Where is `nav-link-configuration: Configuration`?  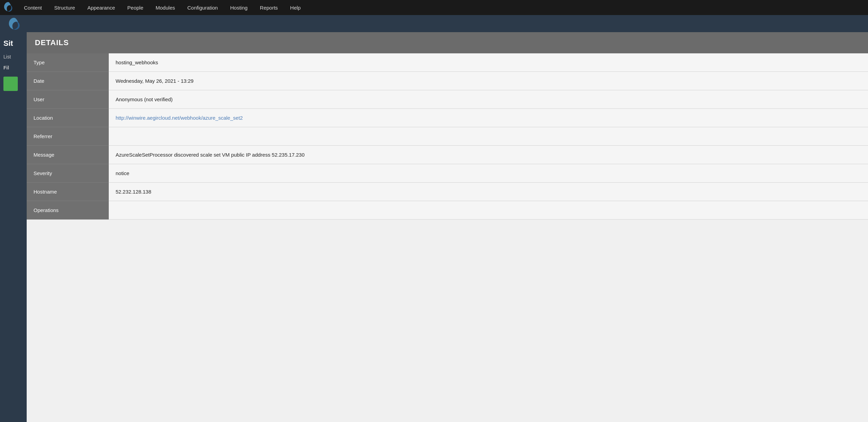
nav-link-configuration: Configuration is located at coordinates (202, 8).